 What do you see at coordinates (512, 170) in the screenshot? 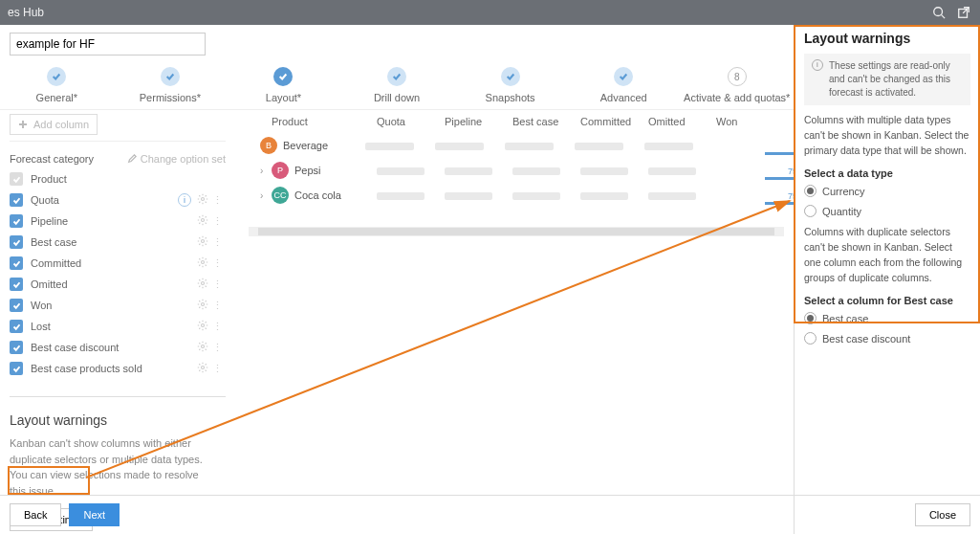
I see `table-row: ›PPepsi75` at bounding box center [512, 170].